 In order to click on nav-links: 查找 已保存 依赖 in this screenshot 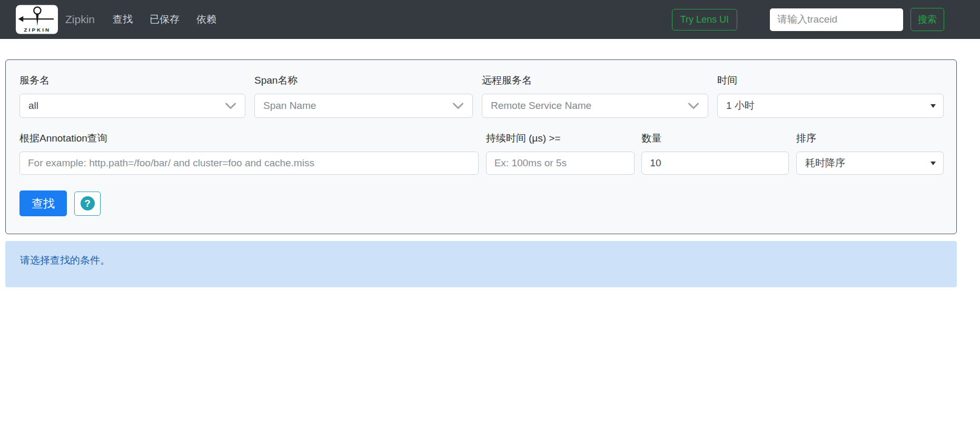, I will do `click(164, 19)`.